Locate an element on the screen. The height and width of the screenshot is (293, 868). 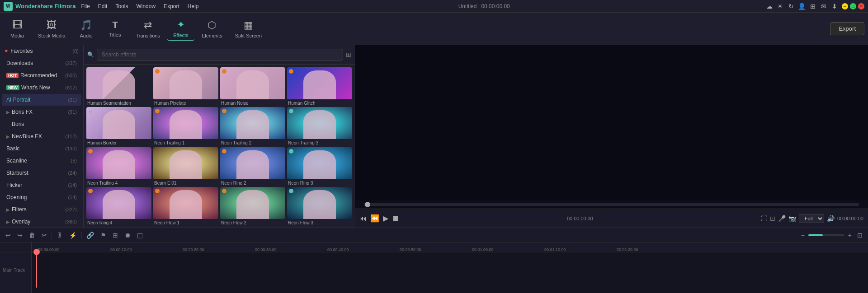
search-bar: 🔍 ⊞ is located at coordinates (219, 55).